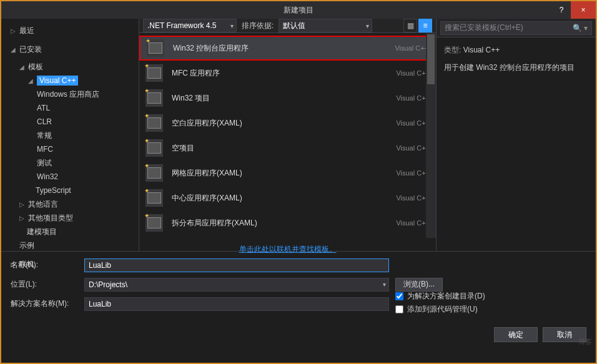 Image resolution: width=597 pixels, height=364 pixels. I want to click on online-search-link: 单击此处以联机并查找模板。, so click(287, 250).